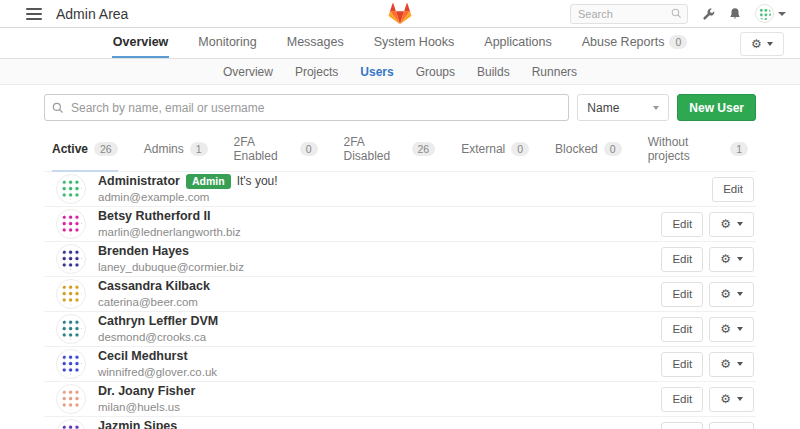  I want to click on subnav-builds: Builds, so click(494, 72).